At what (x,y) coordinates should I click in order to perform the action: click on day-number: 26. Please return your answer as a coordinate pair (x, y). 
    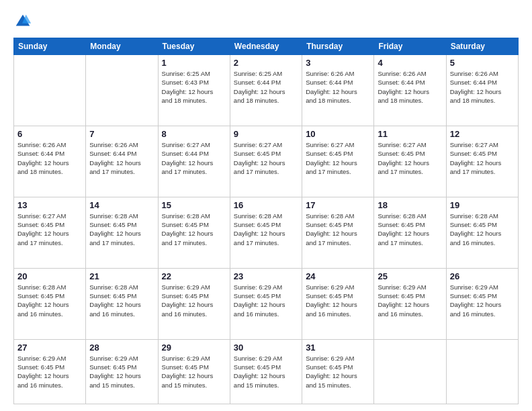
    Looking at the image, I should click on (482, 277).